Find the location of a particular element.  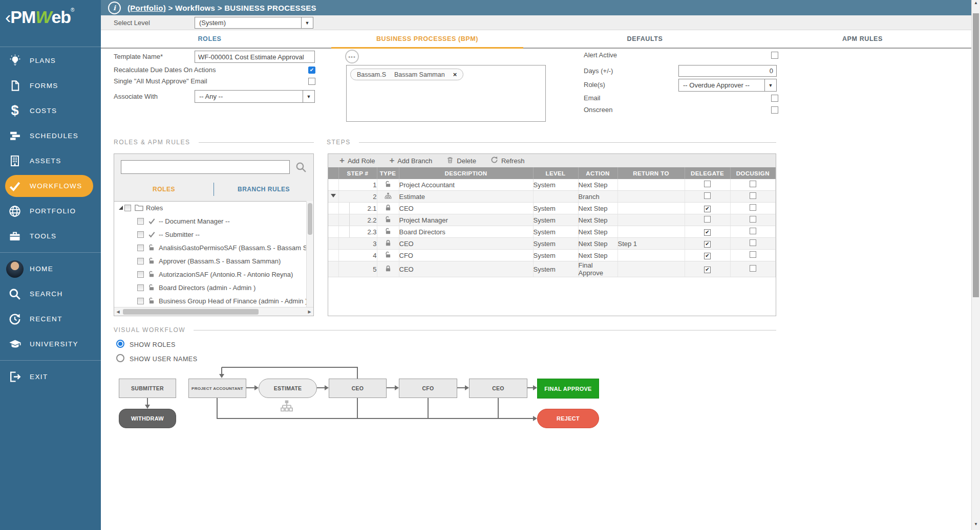

info-icon: i is located at coordinates (115, 8).